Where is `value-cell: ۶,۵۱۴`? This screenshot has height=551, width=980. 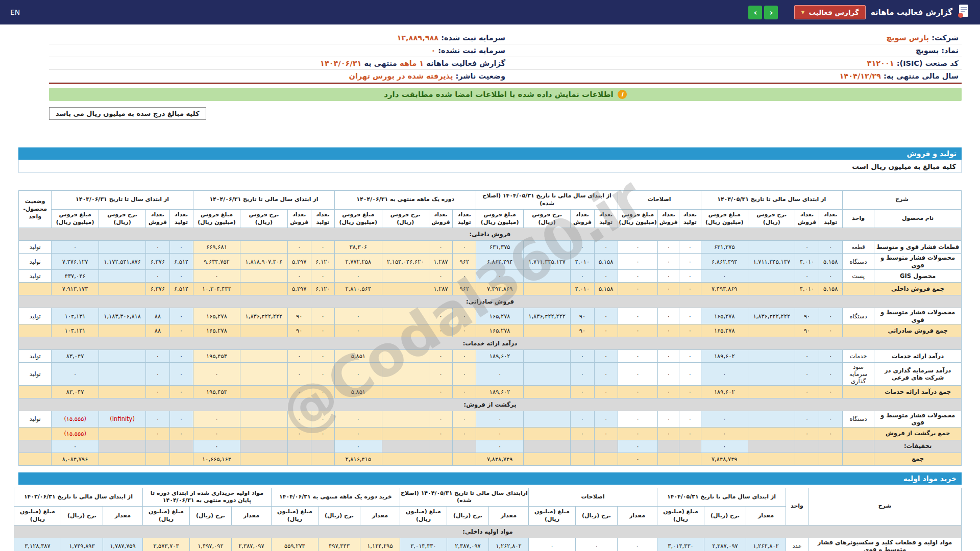
value-cell: ۶,۵۱۴ is located at coordinates (181, 289).